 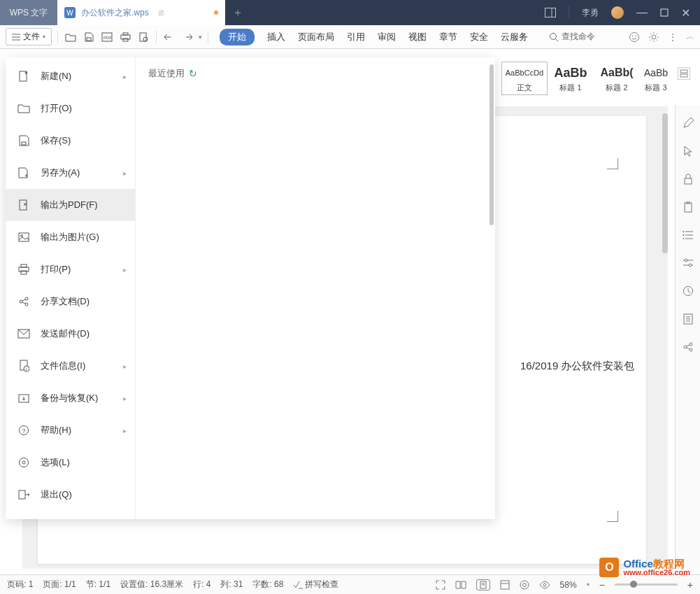 What do you see at coordinates (448, 37) in the screenshot?
I see `ribbon-tab-chapter: 章节` at bounding box center [448, 37].